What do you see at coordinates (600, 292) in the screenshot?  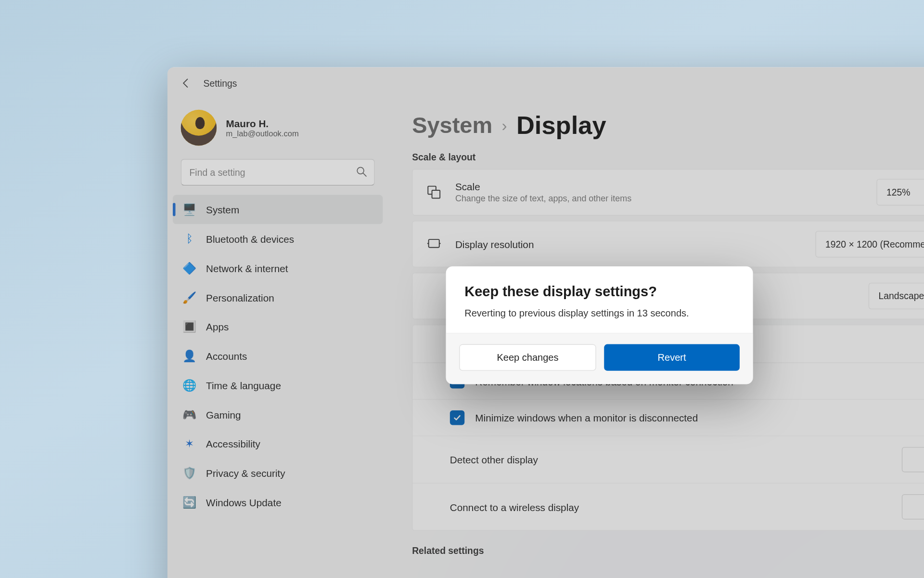 I see `dialog-title: Keep these display settings?` at bounding box center [600, 292].